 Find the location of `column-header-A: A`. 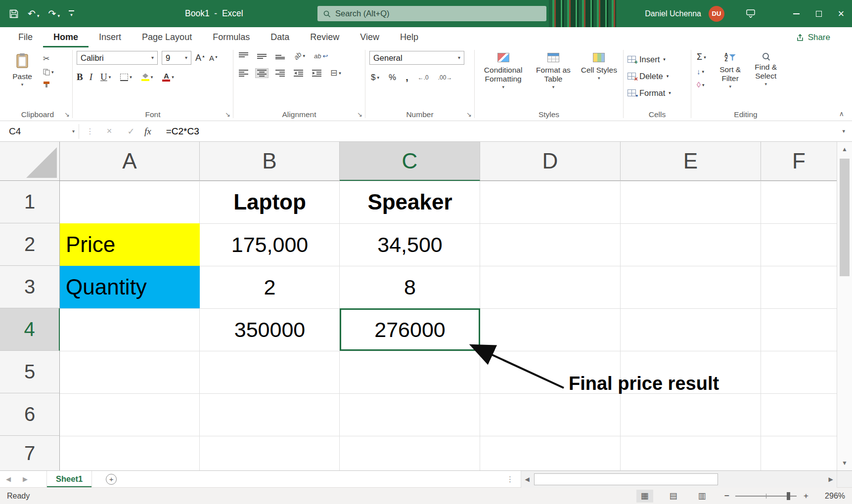

column-header-A: A is located at coordinates (130, 161).